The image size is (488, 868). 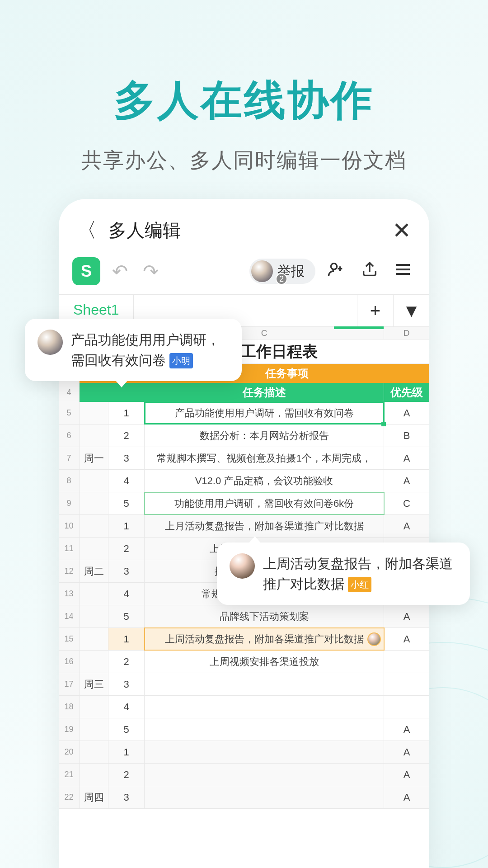 I want to click on cell-day: 周二, so click(x=94, y=571).